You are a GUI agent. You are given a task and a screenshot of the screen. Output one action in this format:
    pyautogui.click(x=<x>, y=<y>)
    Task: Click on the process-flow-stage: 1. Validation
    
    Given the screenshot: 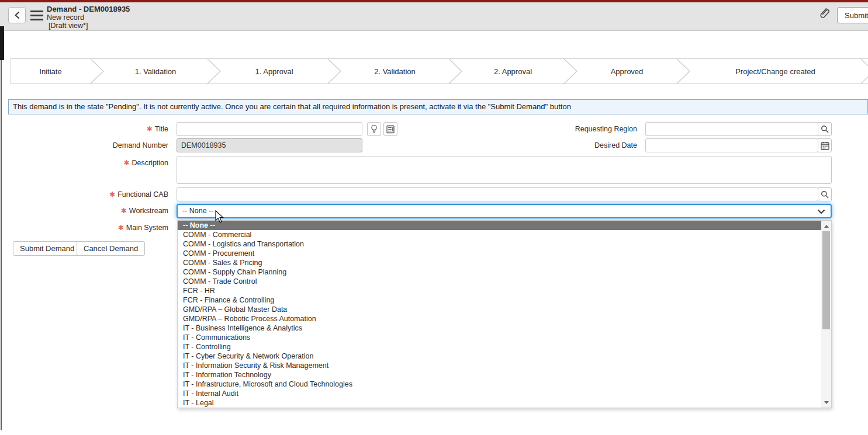 What is the action you would take?
    pyautogui.click(x=155, y=71)
    